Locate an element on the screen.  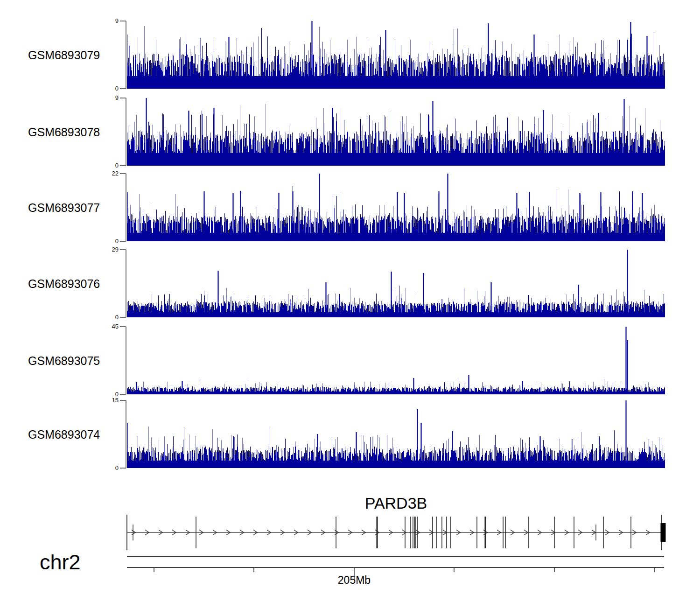
track-label: GSM6893076 is located at coordinates (65, 284).